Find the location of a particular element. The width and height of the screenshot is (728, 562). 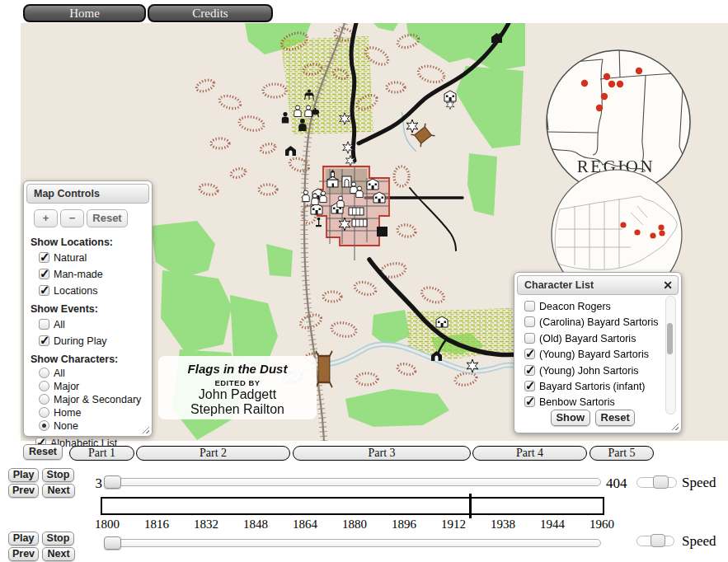

label-all-events: All is located at coordinates (59, 325).